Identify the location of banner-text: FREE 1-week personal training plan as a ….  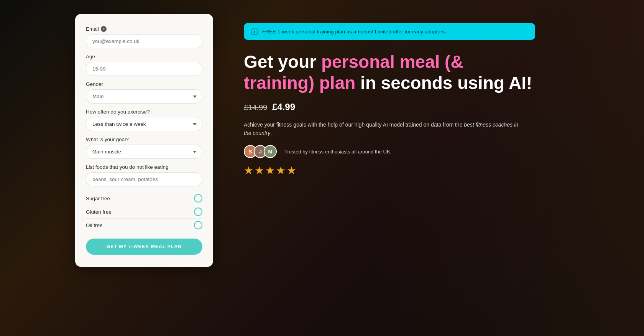
(354, 31).